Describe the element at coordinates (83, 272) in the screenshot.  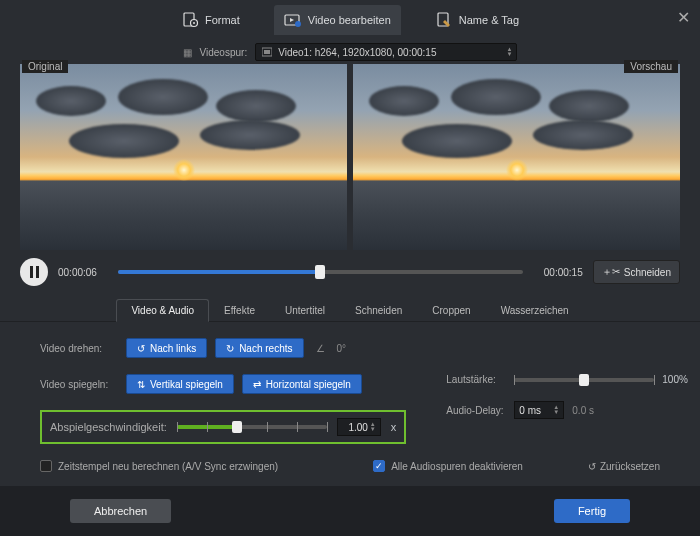
I see `time-current: 00:00:06` at that location.